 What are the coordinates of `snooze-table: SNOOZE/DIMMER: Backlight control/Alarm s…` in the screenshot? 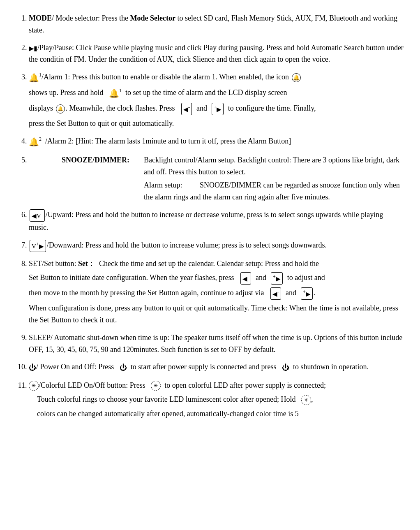 It's located at (233, 178).